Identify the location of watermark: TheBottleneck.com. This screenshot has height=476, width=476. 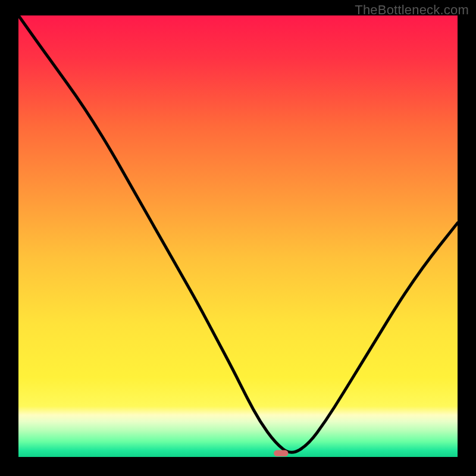
(412, 10).